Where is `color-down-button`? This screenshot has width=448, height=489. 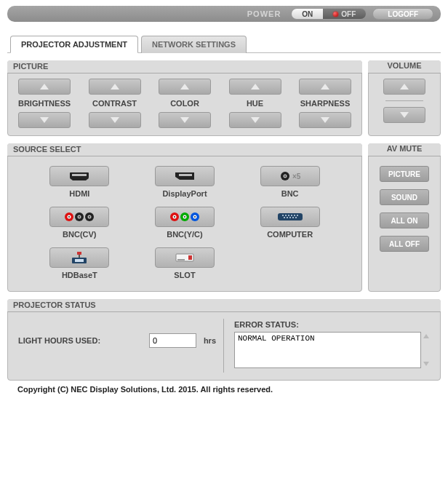
color-down-button is located at coordinates (185, 120).